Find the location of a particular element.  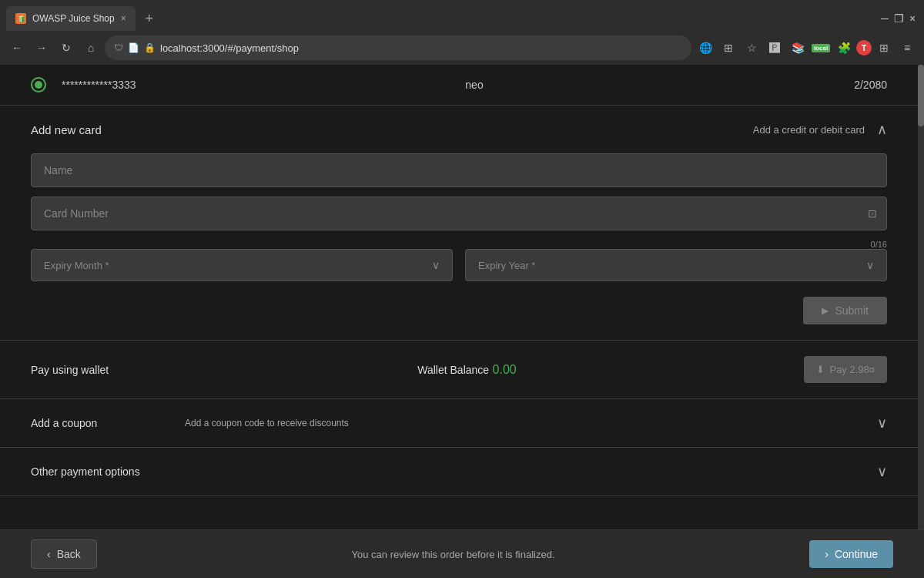

other-payment-title: Other payment options is located at coordinates (454, 472).